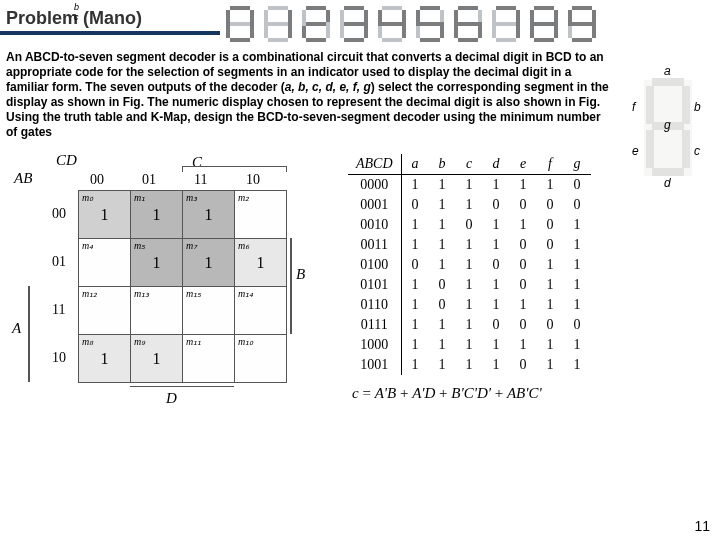 This screenshot has height=540, width=720. I want to click on page-number: 11, so click(702, 526).